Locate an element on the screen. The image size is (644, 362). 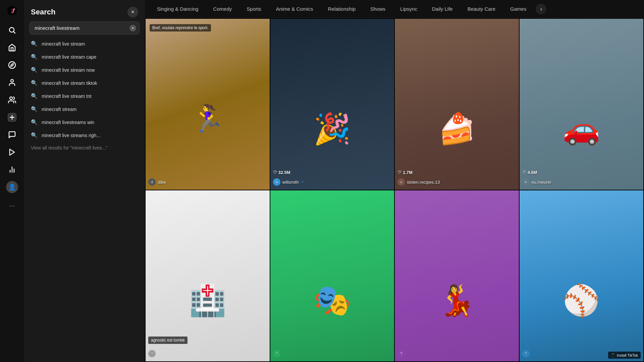
tab-comedy: Comedy is located at coordinates (222, 9).